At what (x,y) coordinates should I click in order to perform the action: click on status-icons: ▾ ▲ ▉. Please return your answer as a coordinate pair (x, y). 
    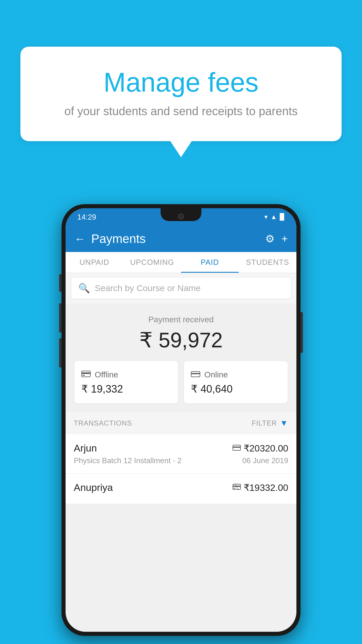
    Looking at the image, I should click on (275, 217).